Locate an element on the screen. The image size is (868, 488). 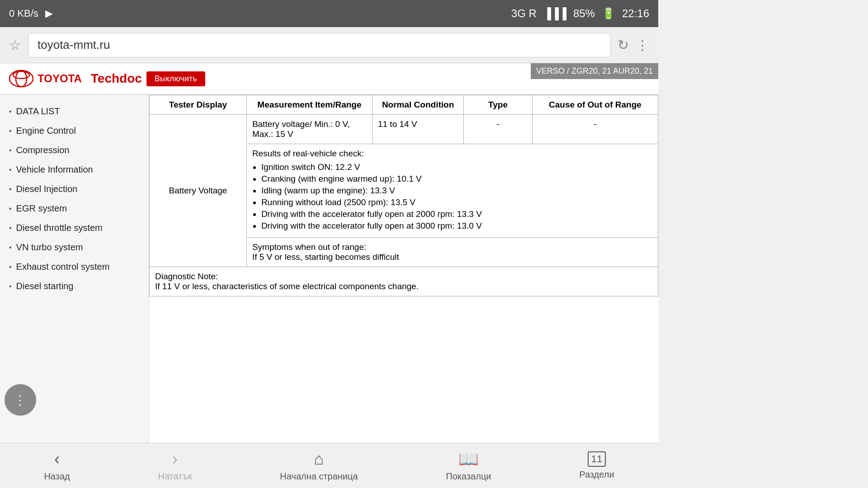
sidebar-item-engine-control: • Engine Control is located at coordinates (74, 131).